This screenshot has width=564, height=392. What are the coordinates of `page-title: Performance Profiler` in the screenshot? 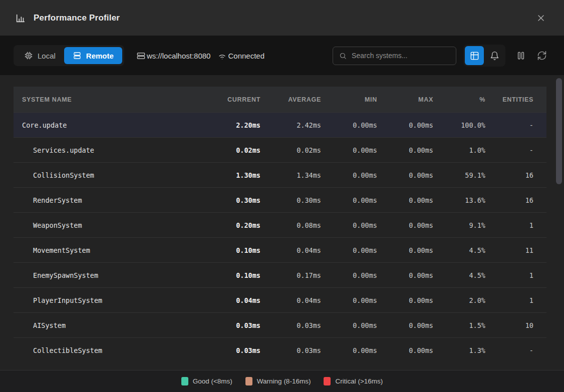 It's located at (284, 18).